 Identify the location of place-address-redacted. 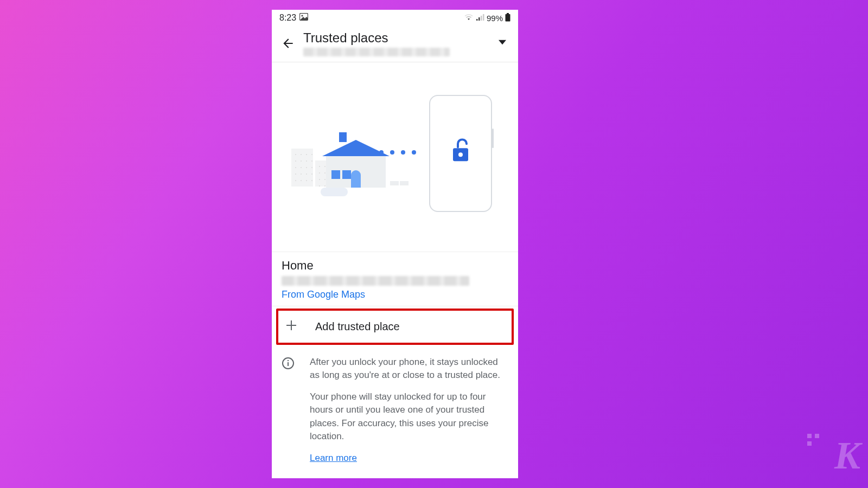
(375, 281).